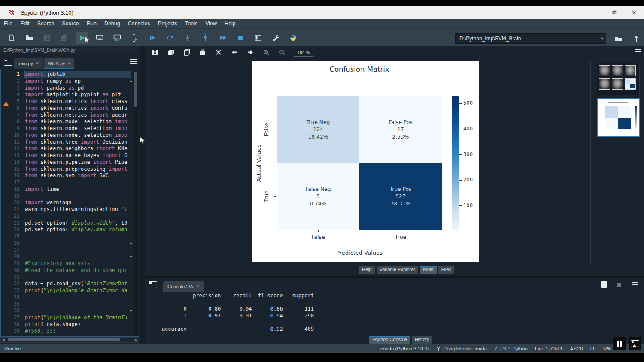 Image resolution: width=644 pixels, height=362 pixels. What do you see at coordinates (462, 349) in the screenshot?
I see `completions-status: Completions: conda` at bounding box center [462, 349].